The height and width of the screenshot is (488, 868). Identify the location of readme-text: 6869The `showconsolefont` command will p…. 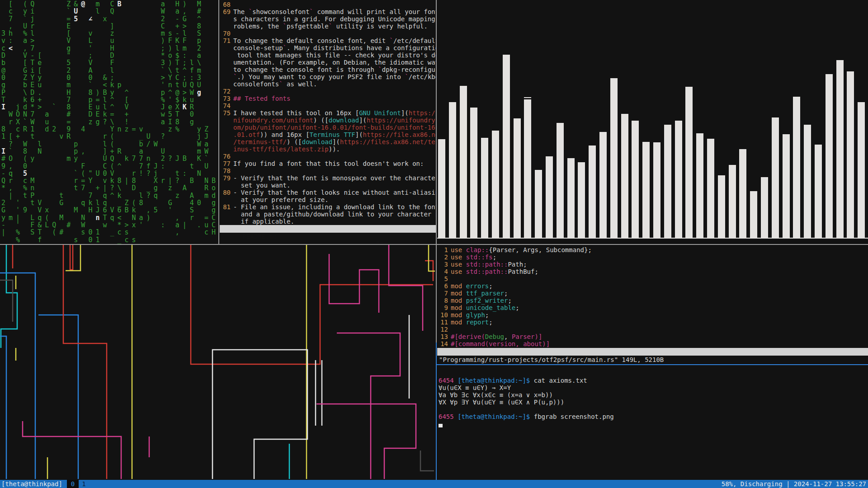
(328, 113).